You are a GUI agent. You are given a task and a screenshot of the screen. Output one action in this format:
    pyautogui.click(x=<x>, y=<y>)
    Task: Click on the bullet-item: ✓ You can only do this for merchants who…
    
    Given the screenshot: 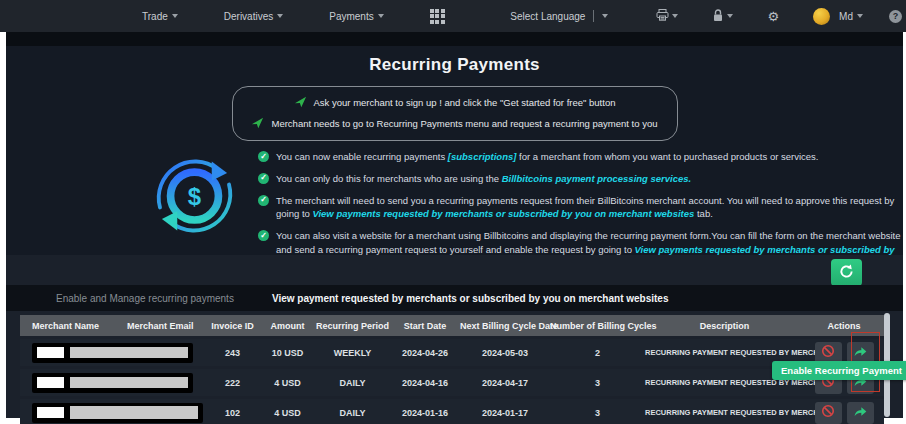 What is the action you would take?
    pyautogui.click(x=580, y=179)
    